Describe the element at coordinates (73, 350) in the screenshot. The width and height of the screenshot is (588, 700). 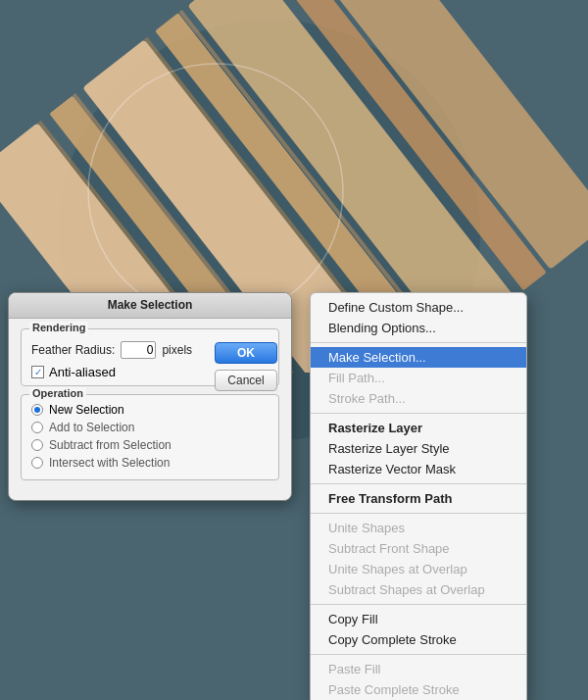
I see `feather-label: Feather Radius:` at that location.